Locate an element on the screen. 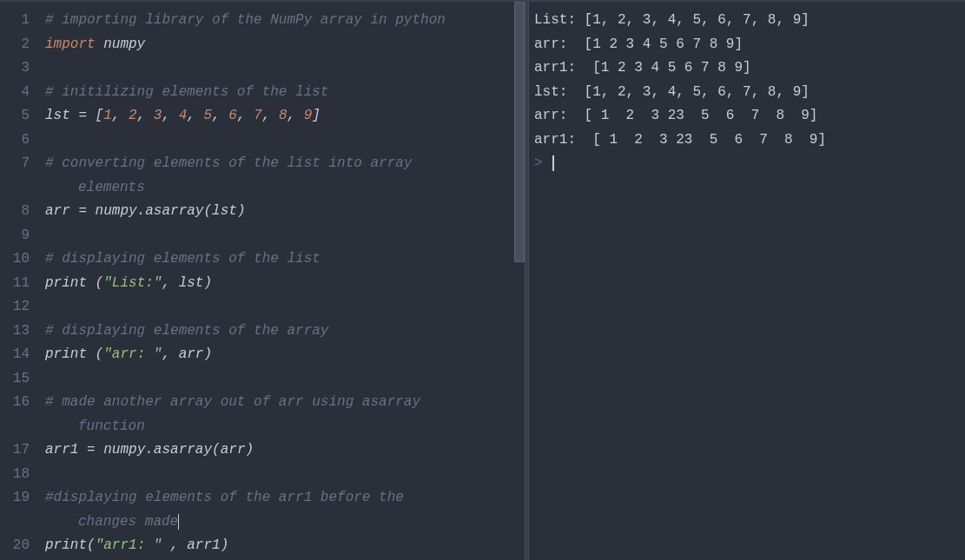 Image resolution: width=965 pixels, height=560 pixels. line-number: 10 is located at coordinates (15, 260).